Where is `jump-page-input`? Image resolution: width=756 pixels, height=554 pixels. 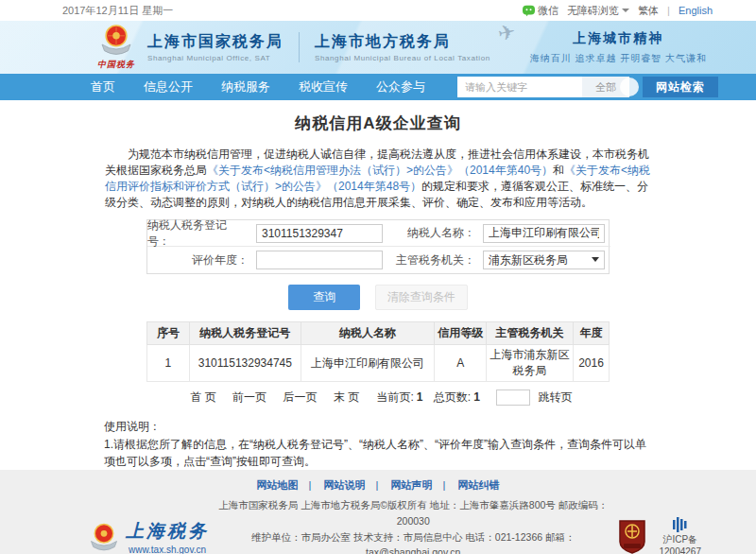 jump-page-input is located at coordinates (513, 397).